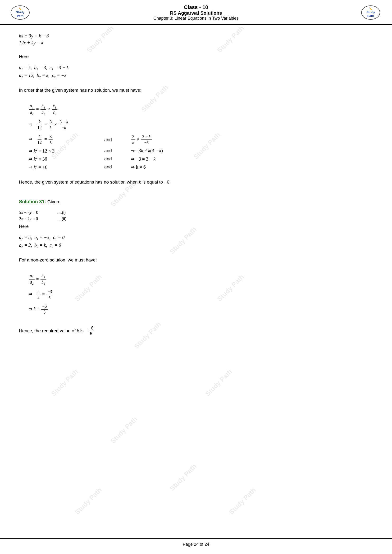 Image resolution: width=392 pixels, height=554 pixels. Describe the element at coordinates (201, 110) in the screenshot. I see `fraction-condition: a1 a2 = b1 b2 ≠ c1 c2` at that location.